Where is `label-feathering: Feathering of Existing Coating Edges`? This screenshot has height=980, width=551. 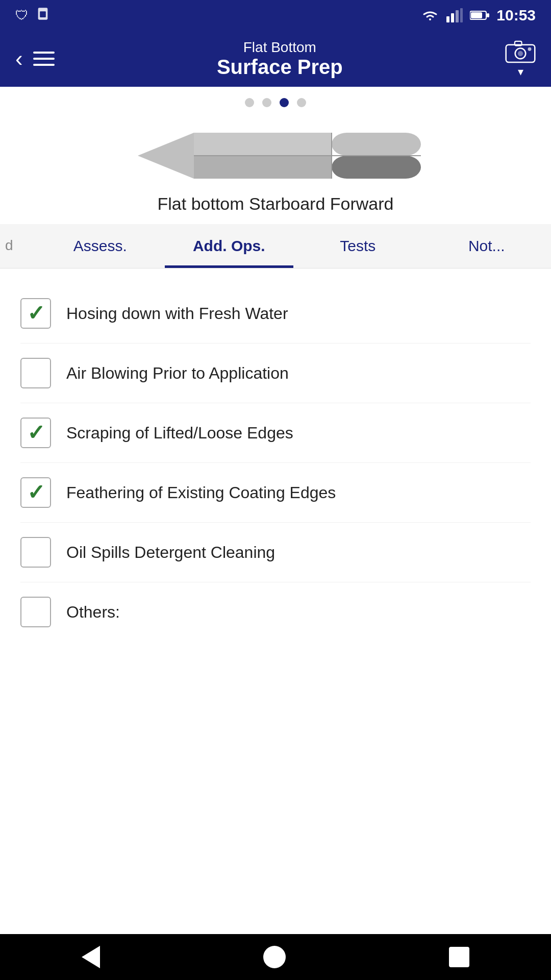 label-feathering: Feathering of Existing Coating Edges is located at coordinates (201, 493).